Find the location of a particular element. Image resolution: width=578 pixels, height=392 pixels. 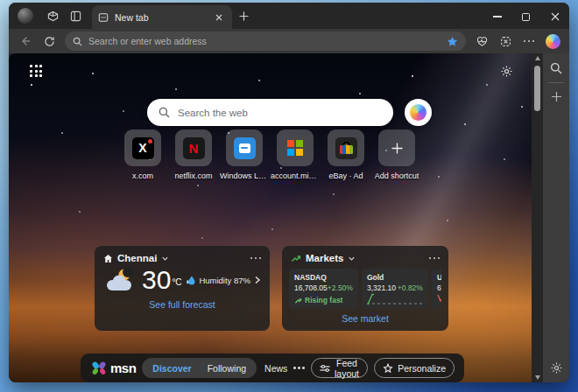

feed-layout-button: Feed layout is located at coordinates (340, 368).